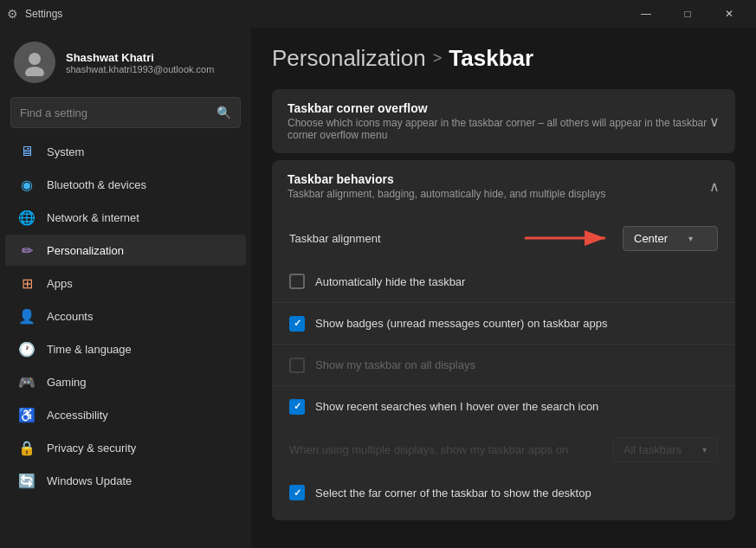  What do you see at coordinates (516, 365) in the screenshot?
I see `all-displays-label: Show my taskbar on all displays` at bounding box center [516, 365].